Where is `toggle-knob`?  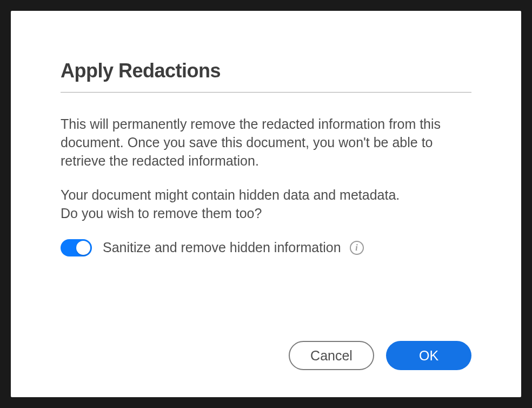
toggle-knob is located at coordinates (83, 248).